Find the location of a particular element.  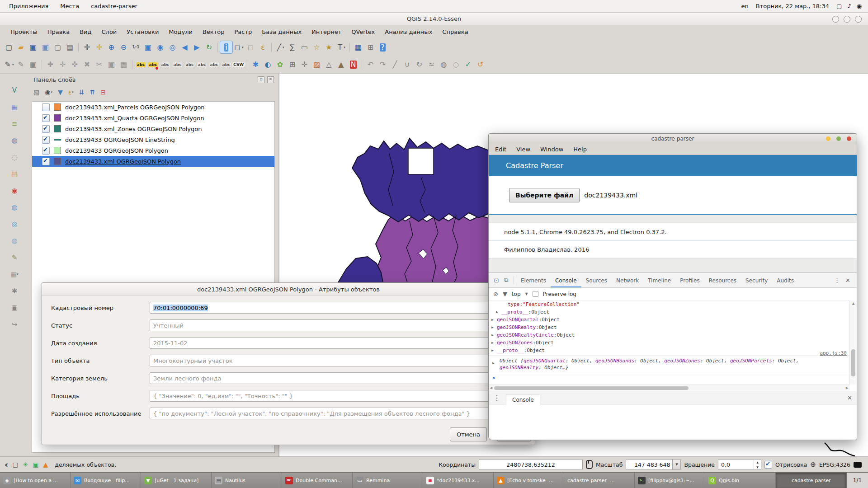

scale-combobox: 147 483 648 ▼ is located at coordinates (653, 465).